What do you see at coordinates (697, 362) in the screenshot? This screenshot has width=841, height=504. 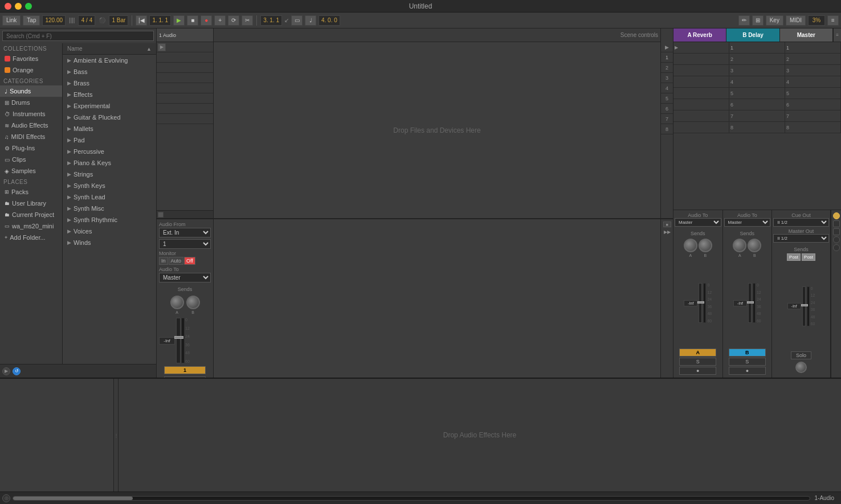 I see `reverb-s-button: S` at bounding box center [697, 362].